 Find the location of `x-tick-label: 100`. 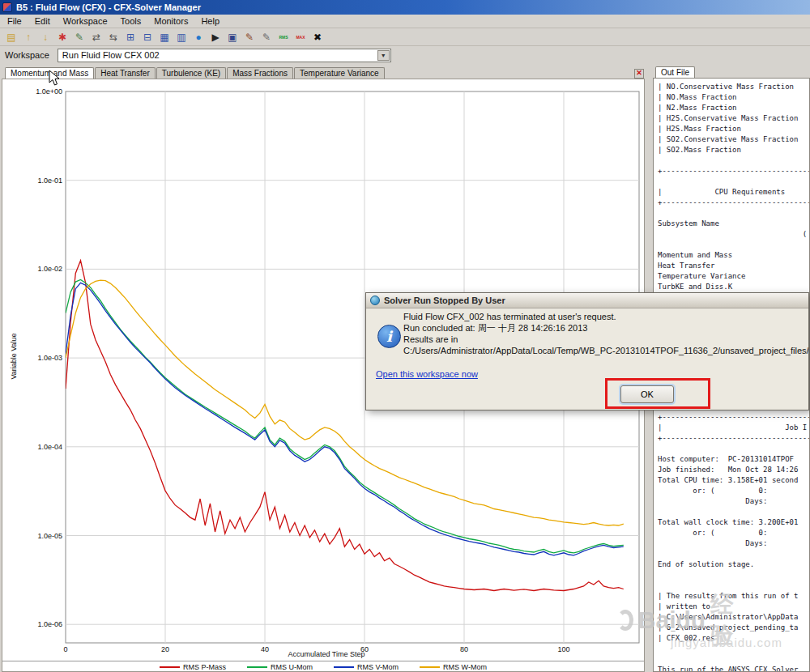

x-tick-label: 100 is located at coordinates (564, 649).